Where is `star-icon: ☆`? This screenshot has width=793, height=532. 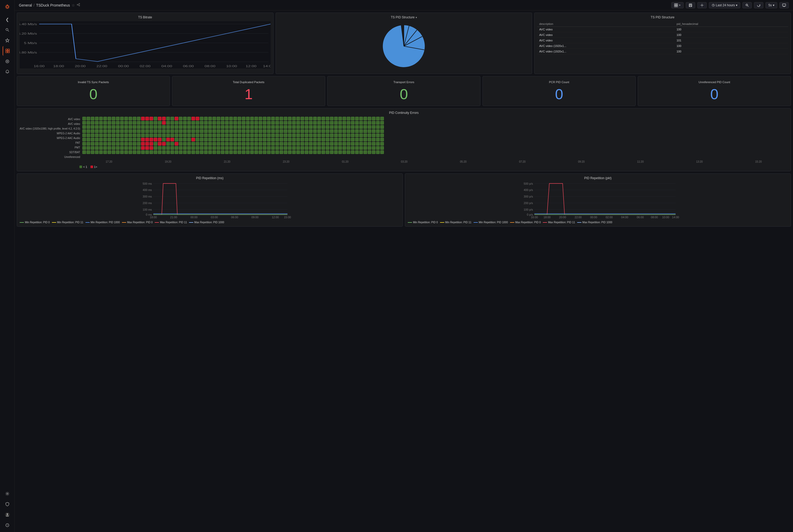
star-icon: ☆ is located at coordinates (73, 5).